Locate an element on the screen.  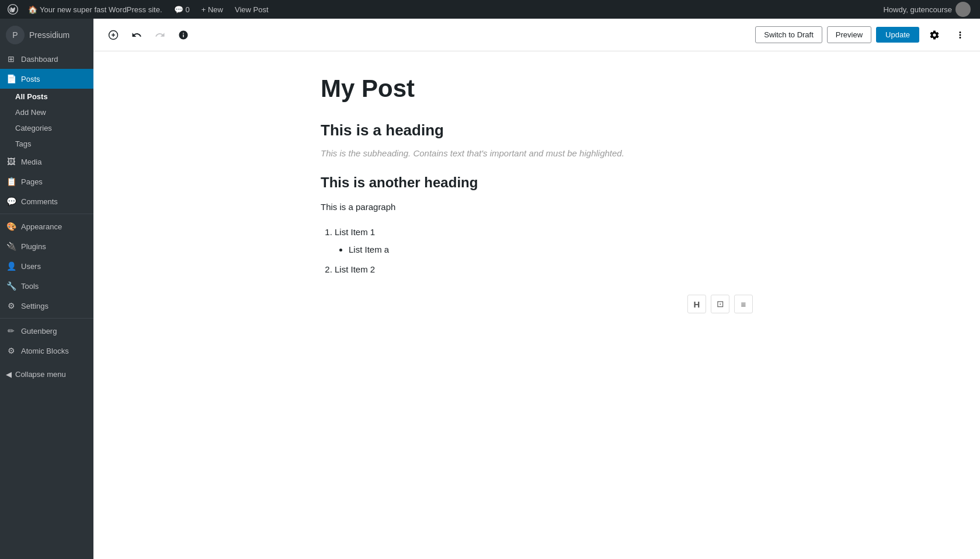
sidebar-item-users: 👤 Users is located at coordinates (47, 266).